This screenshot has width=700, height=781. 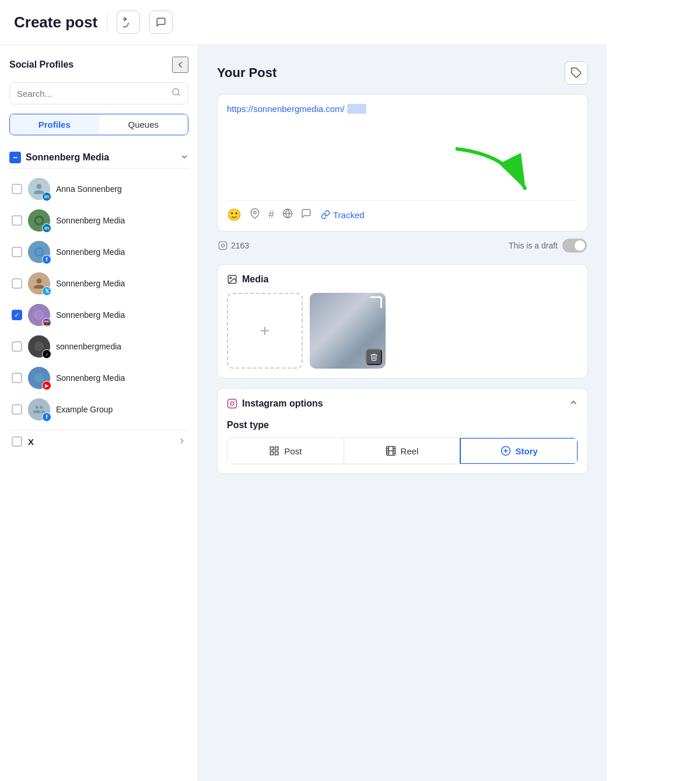 What do you see at coordinates (47, 354) in the screenshot?
I see `network-badge-tiktok: ♪` at bounding box center [47, 354].